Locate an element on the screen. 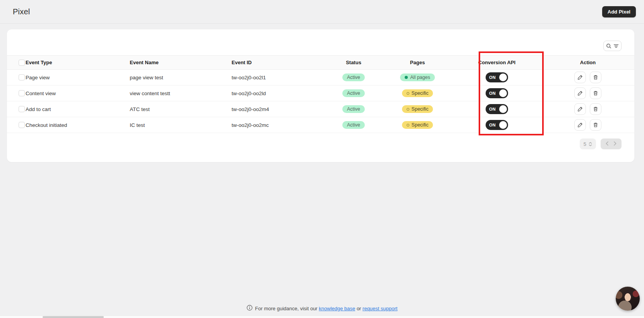 The height and width of the screenshot is (318, 644). event-type-cell: Checkout initiated is located at coordinates (77, 125).